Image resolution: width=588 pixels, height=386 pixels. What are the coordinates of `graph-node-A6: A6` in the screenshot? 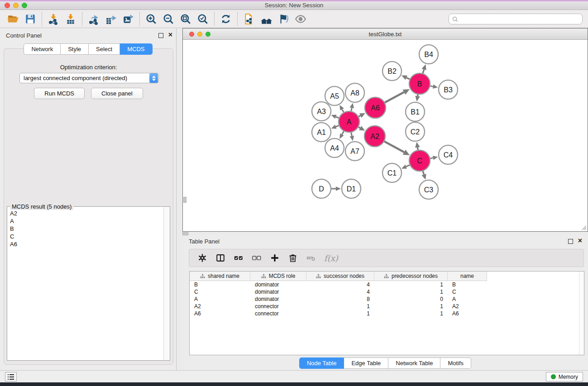 It's located at (375, 108).